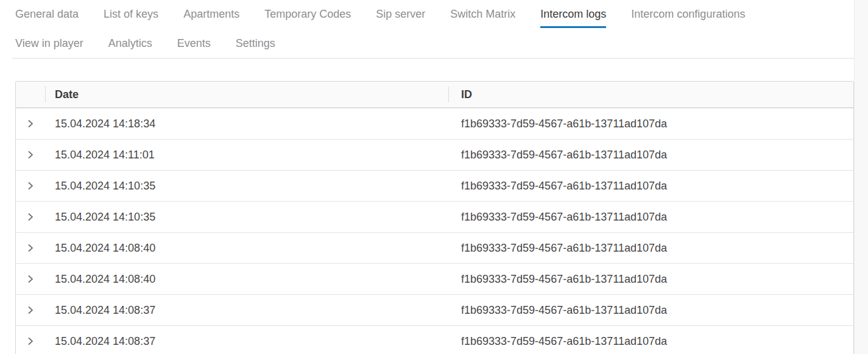 Image resolution: width=868 pixels, height=354 pixels. I want to click on tab-sip-server: Sip server, so click(401, 18).